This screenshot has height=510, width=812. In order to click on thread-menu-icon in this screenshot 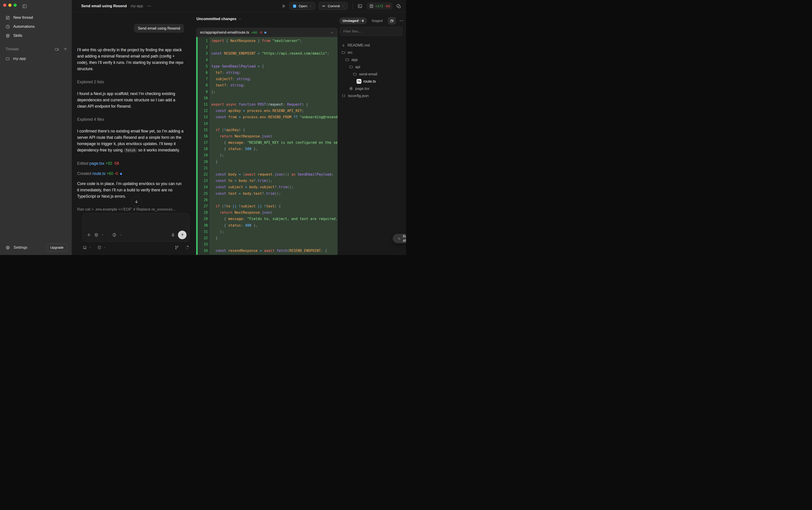, I will do `click(149, 6)`.